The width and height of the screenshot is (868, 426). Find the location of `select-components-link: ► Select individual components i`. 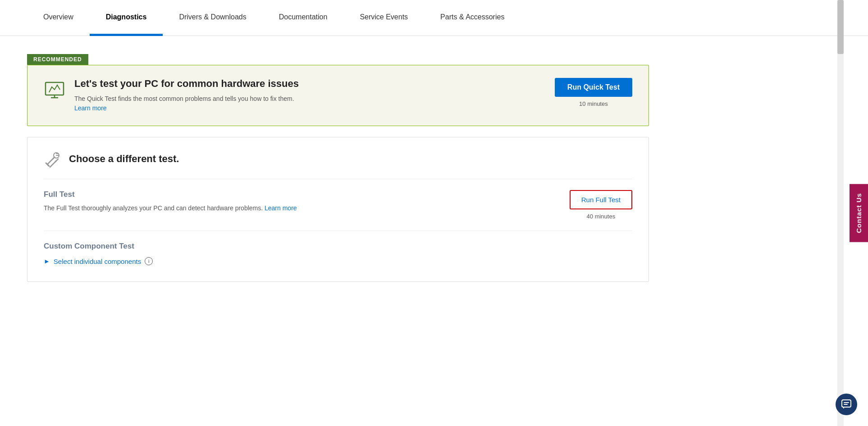

select-components-link: ► Select individual components i is located at coordinates (338, 261).